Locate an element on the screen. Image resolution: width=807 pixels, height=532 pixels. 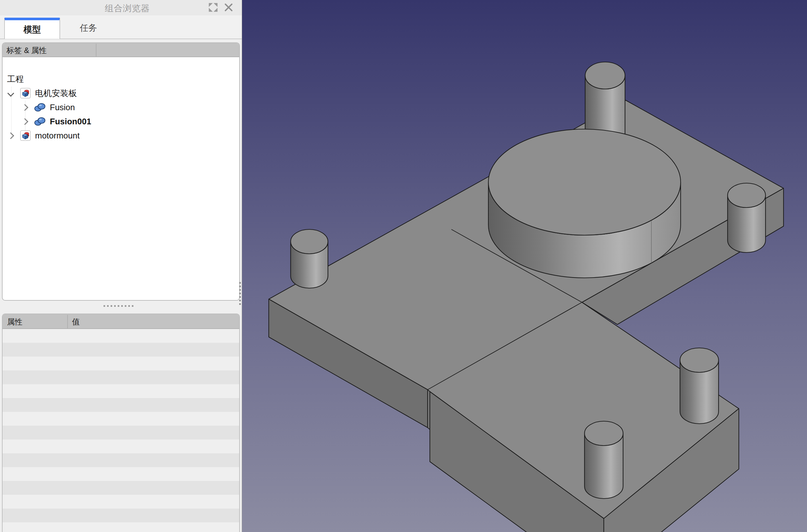
panel-title: 组合浏览器 is located at coordinates (127, 8).